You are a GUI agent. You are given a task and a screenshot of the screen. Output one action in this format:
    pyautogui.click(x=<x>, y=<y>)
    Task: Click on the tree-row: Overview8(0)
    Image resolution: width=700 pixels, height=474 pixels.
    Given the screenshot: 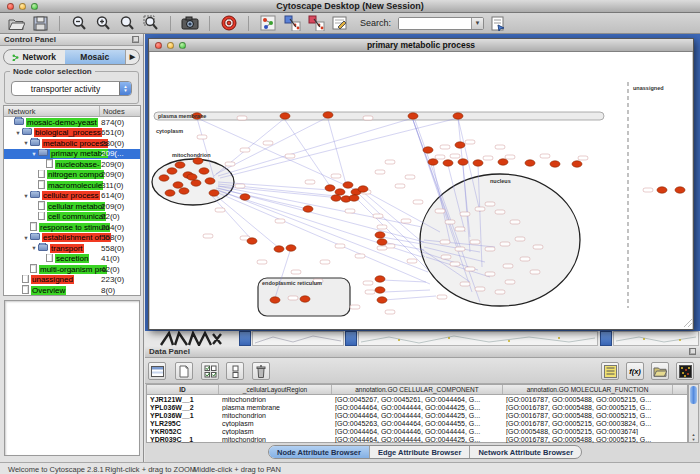 What is the action you would take?
    pyautogui.click(x=72, y=290)
    